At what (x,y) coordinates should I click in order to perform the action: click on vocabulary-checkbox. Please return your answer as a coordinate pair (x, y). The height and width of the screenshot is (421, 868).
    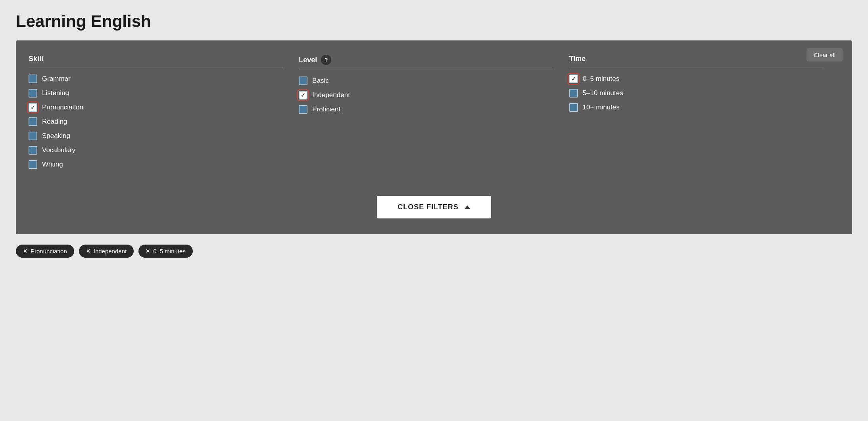
    Looking at the image, I should click on (33, 150).